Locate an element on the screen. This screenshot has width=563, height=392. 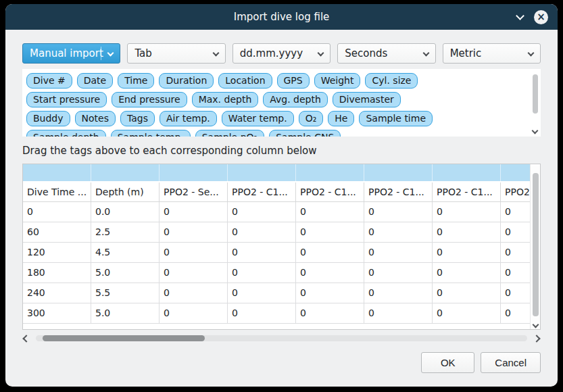
tag-date: Date is located at coordinates (95, 81).